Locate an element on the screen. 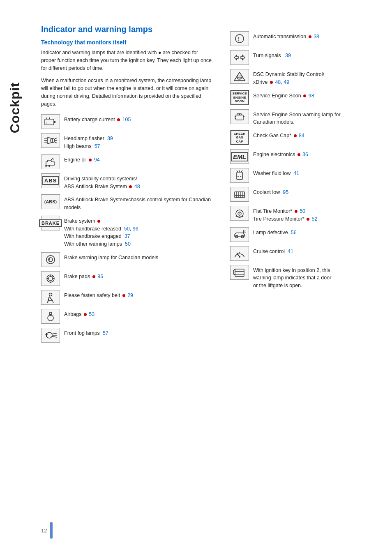  list-item: ! Flat Tire Monitor* 50 Tire Pressure Mo… is located at coordinates (299, 214).